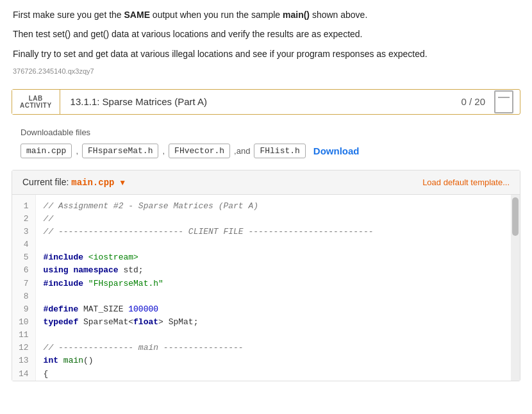 This screenshot has width=532, height=414. Describe the element at coordinates (36, 102) in the screenshot. I see `lab-activity-label: LAB ACTIVITY` at that location.